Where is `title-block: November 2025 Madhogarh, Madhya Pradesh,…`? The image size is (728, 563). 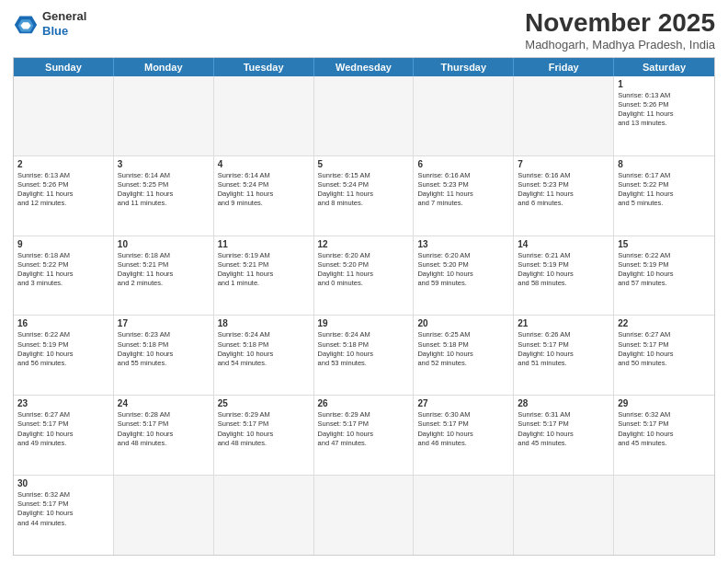
title-block: November 2025 Madhogarh, Madhya Pradesh,… is located at coordinates (620, 30).